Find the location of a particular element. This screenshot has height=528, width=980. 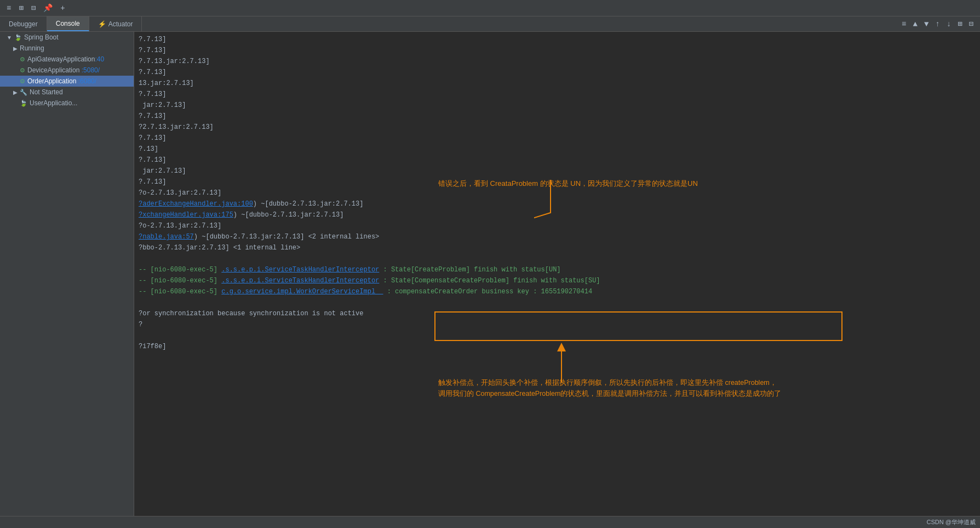

sidebar-item-user: 🍃 UserApplicatio... is located at coordinates (67, 103).